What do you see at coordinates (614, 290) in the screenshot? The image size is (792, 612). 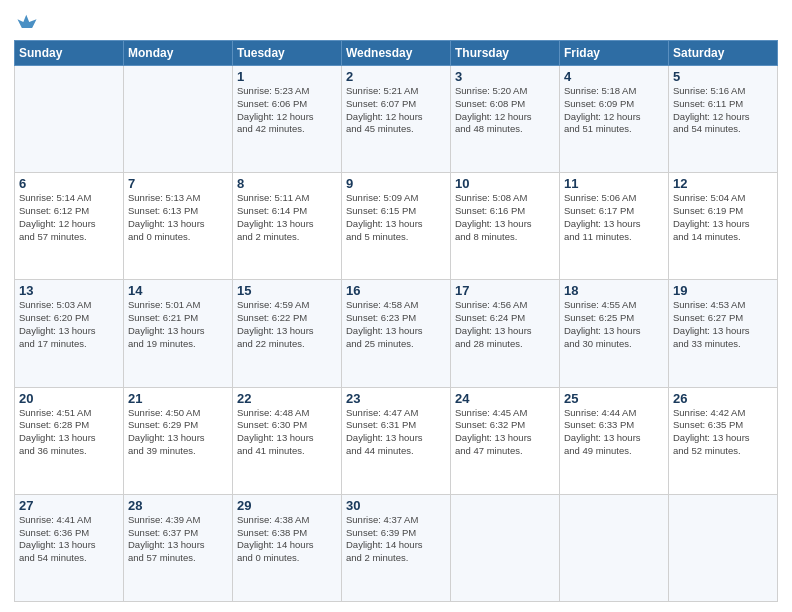 I see `day-number: 18` at bounding box center [614, 290].